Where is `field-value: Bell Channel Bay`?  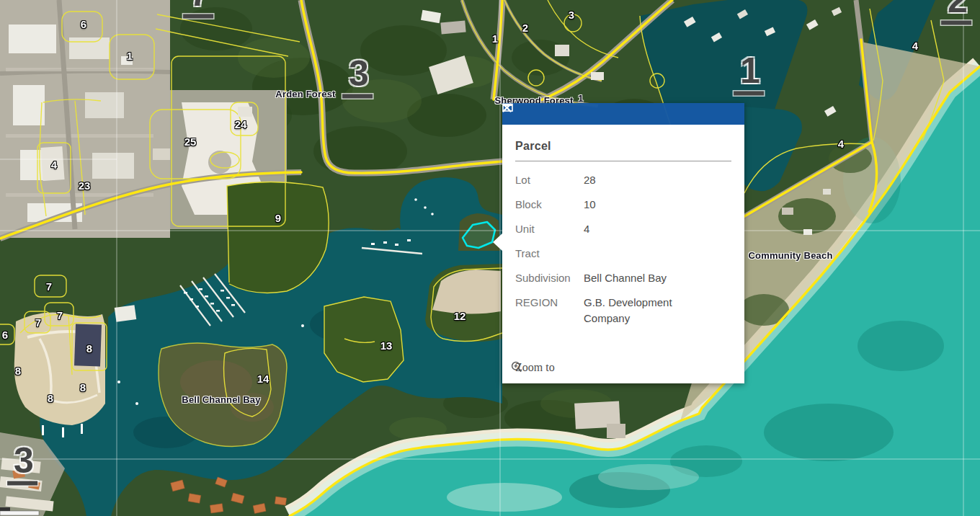
field-value: Bell Channel Bay is located at coordinates (625, 278).